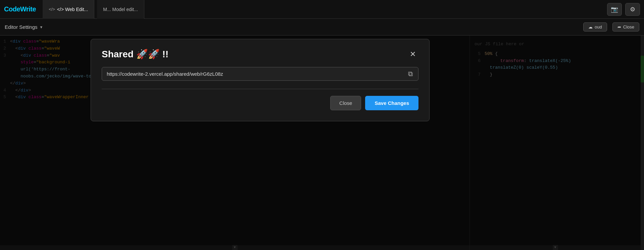  I want to click on topbar: CodeWrite </> </> Web Edit... M... Model…, so click(322, 9).